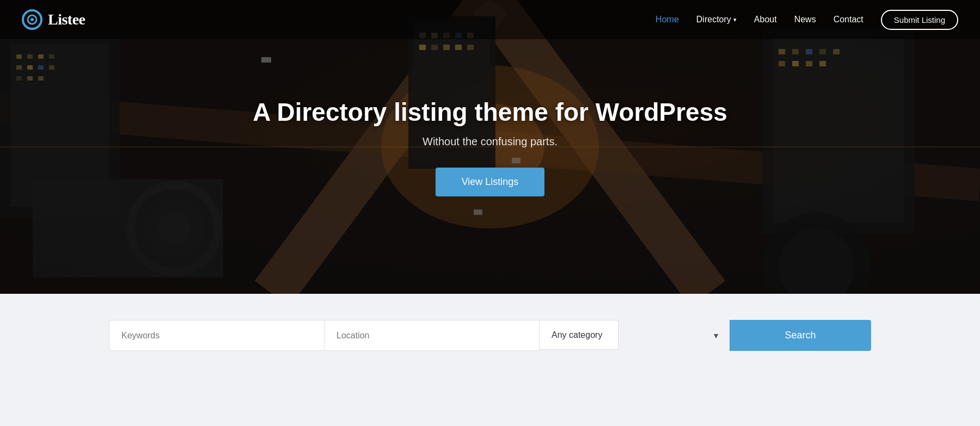 The image size is (980, 426). Describe the element at coordinates (848, 20) in the screenshot. I see `nav-item-contact: Contact` at that location.